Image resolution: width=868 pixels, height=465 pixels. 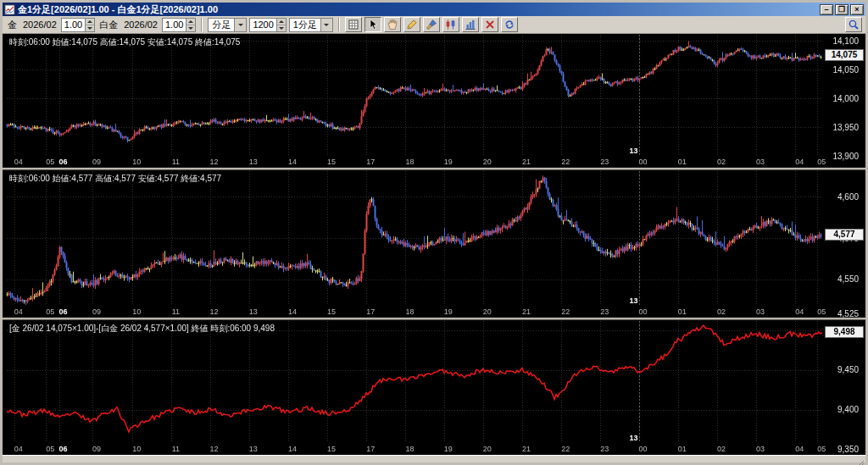 What do you see at coordinates (860, 459) in the screenshot?
I see `resize-grip` at bounding box center [860, 459].